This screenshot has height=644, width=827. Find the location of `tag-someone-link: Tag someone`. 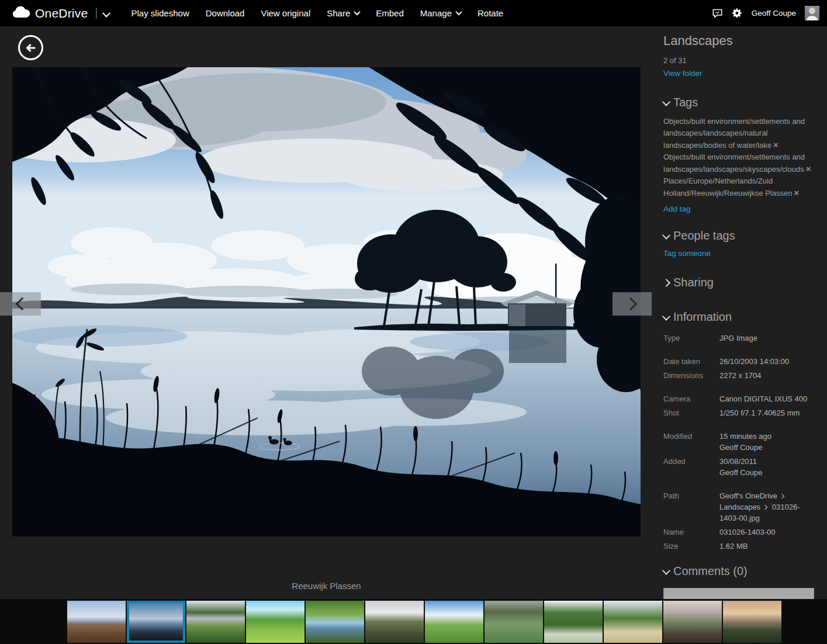

tag-someone-link: Tag someone is located at coordinates (687, 254).